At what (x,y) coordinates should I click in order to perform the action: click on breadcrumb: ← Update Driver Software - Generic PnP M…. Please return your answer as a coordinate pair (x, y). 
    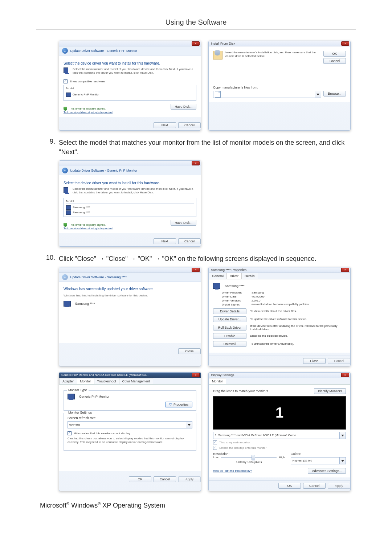
    Looking at the image, I should click on (130, 51).